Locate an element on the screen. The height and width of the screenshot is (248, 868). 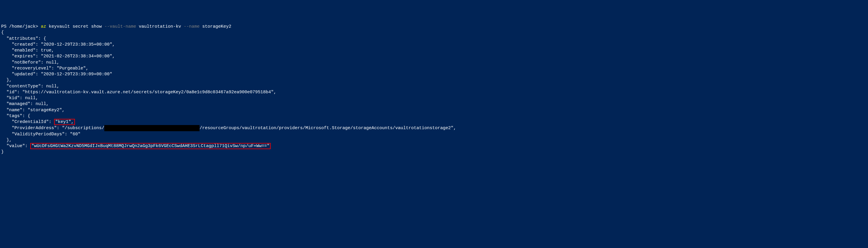
json-value-label: "value": is located at coordinates (16, 146).